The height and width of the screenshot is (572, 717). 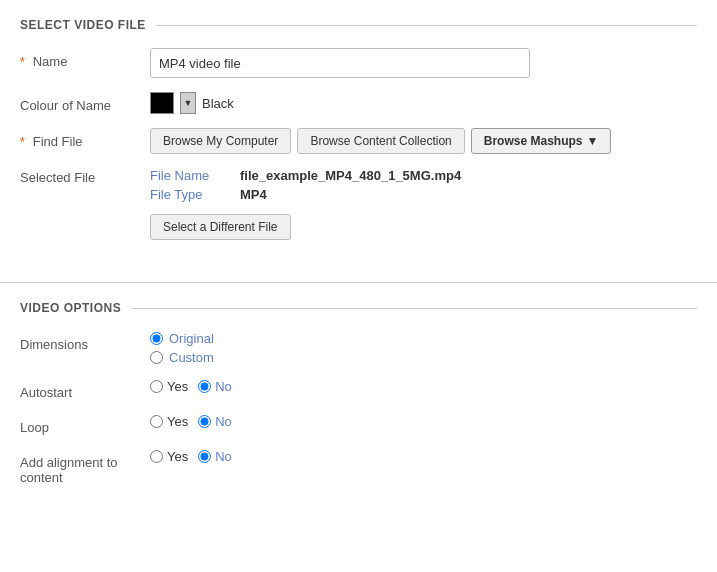 I want to click on dimensions-custom-row: Custom, so click(x=424, y=358).